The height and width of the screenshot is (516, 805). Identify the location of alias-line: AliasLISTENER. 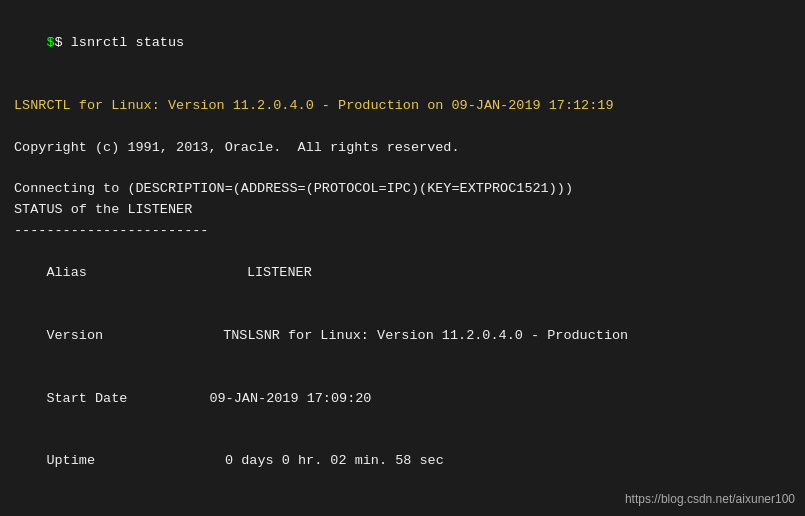
(402, 274).